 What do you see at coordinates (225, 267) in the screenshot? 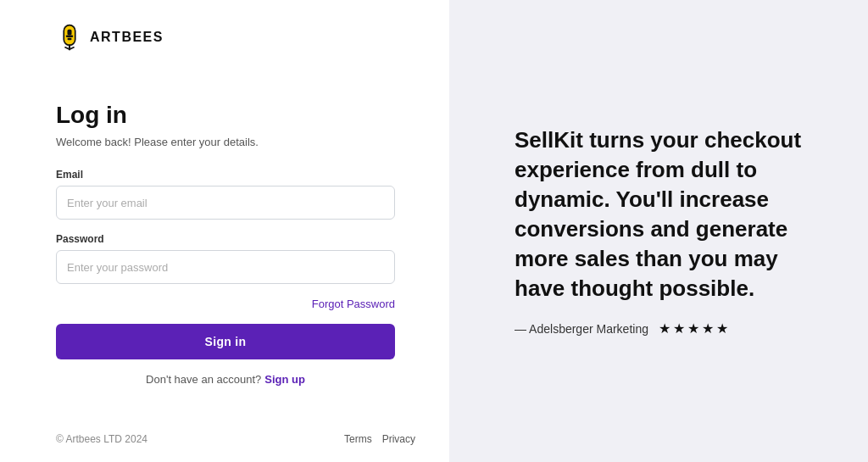
I see `password-input` at bounding box center [225, 267].